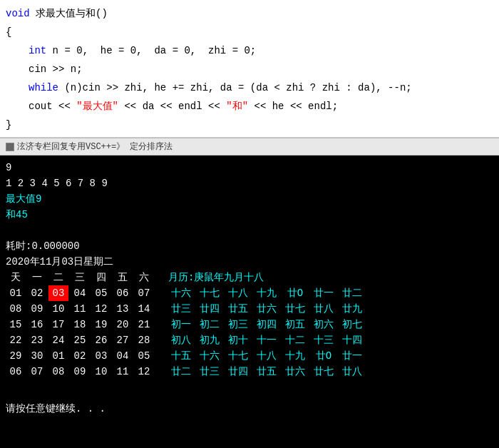  I want to click on term-max: 最大值9, so click(250, 199).